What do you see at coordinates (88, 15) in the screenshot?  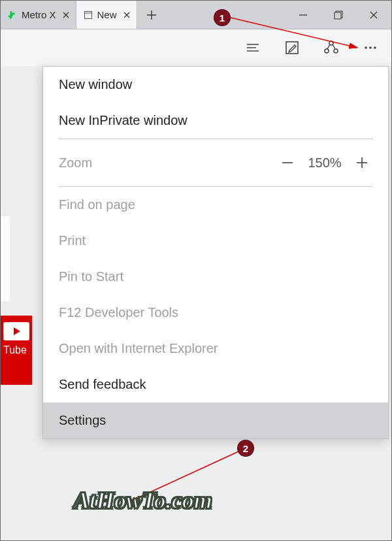 I see `page-icon` at bounding box center [88, 15].